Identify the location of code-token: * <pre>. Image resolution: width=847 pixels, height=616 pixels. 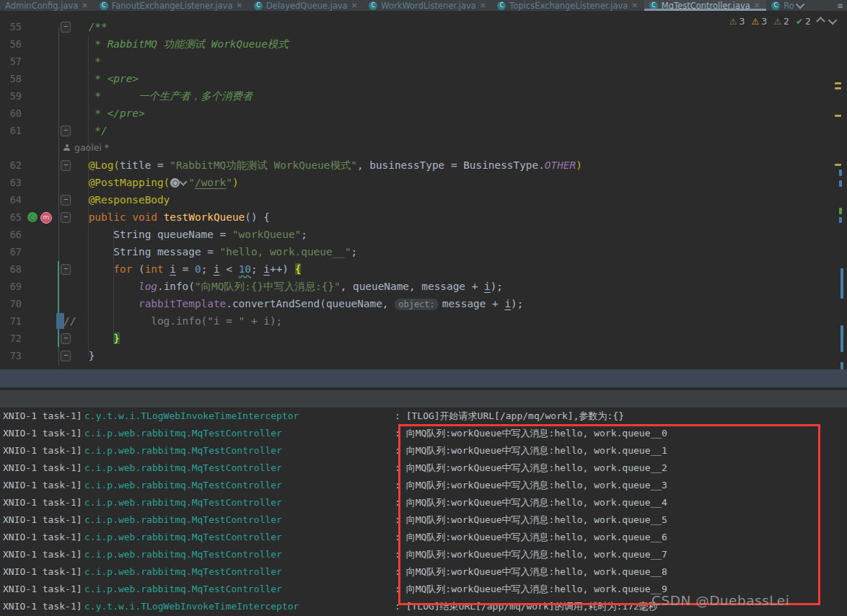
(101, 79).